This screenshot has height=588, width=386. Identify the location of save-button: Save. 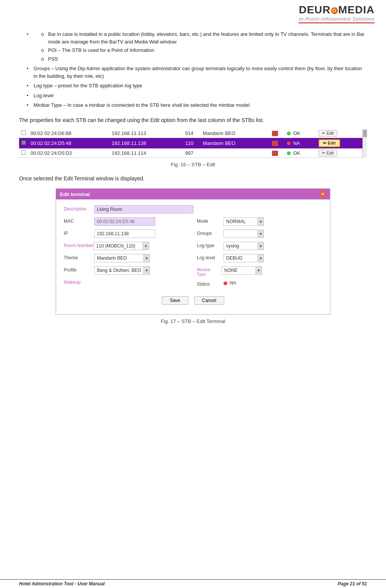
(175, 300).